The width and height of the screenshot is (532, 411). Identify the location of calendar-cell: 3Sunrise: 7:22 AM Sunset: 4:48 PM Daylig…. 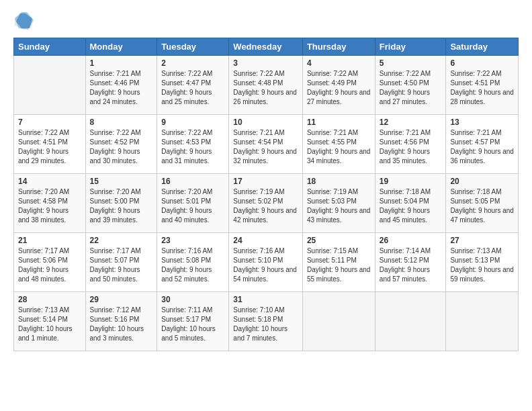
(266, 85).